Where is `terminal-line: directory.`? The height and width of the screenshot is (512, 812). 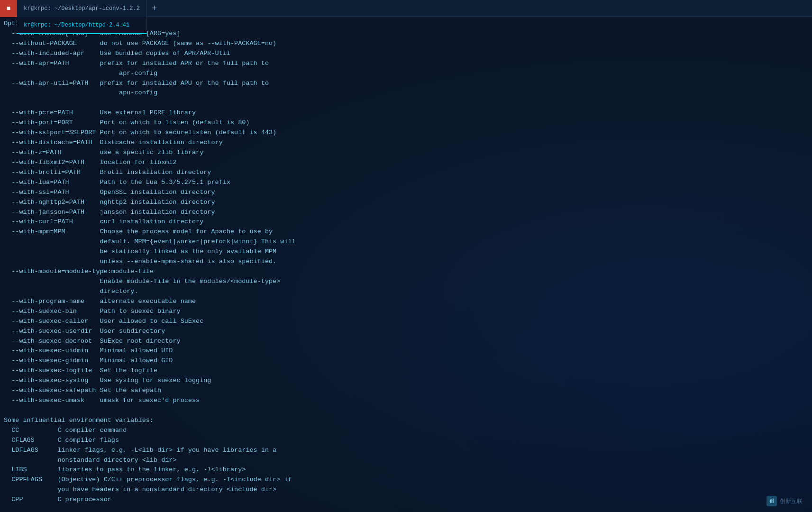 terminal-line: directory. is located at coordinates (406, 292).